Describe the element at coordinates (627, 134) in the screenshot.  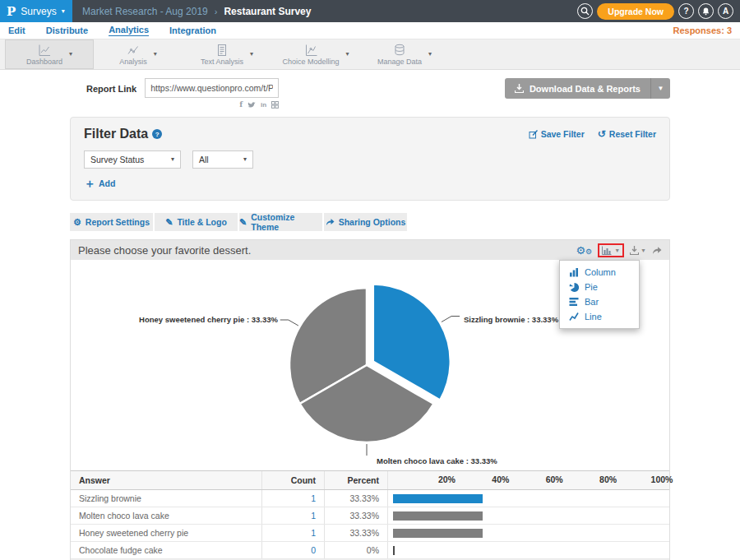
I see `reset-filter-button: ↺ Reset Filter` at that location.